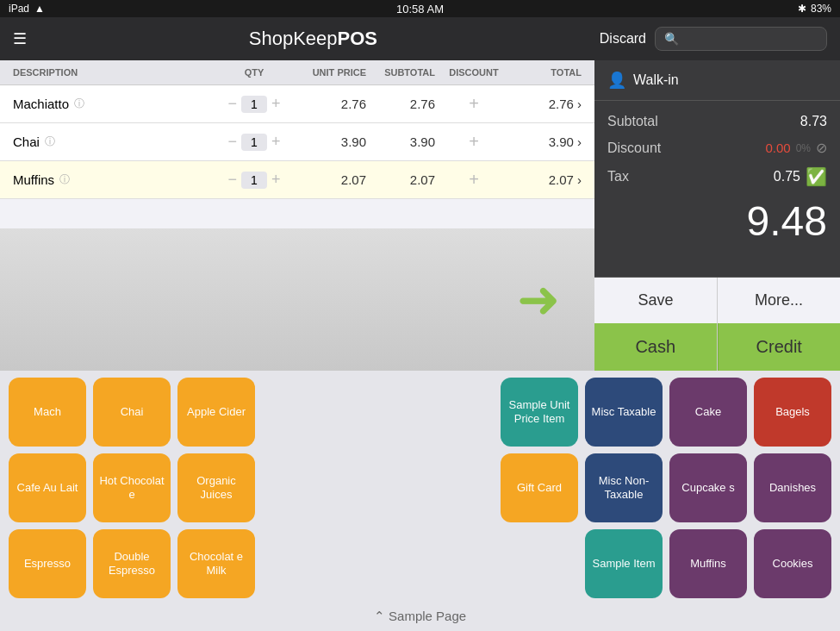  What do you see at coordinates (401, 72) in the screenshot?
I see `col-subtotal-header: SUBTOTAL` at bounding box center [401, 72].